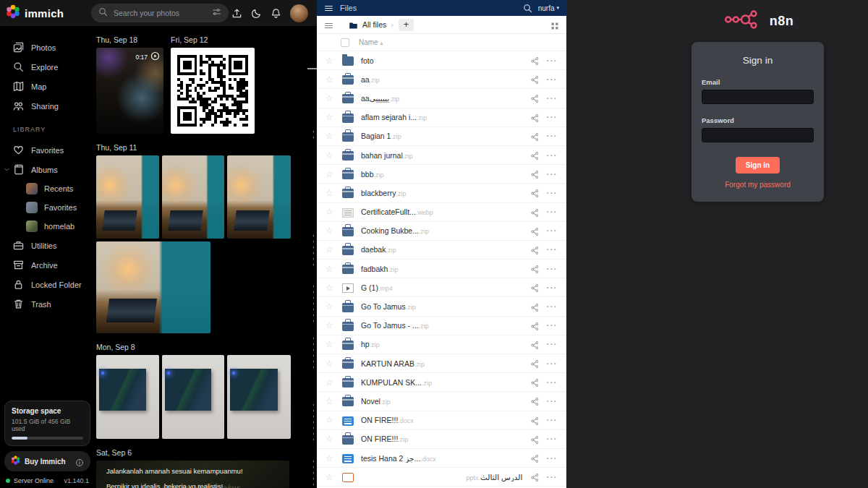  I want to click on sidebar-item: Favorites, so click(46, 150).